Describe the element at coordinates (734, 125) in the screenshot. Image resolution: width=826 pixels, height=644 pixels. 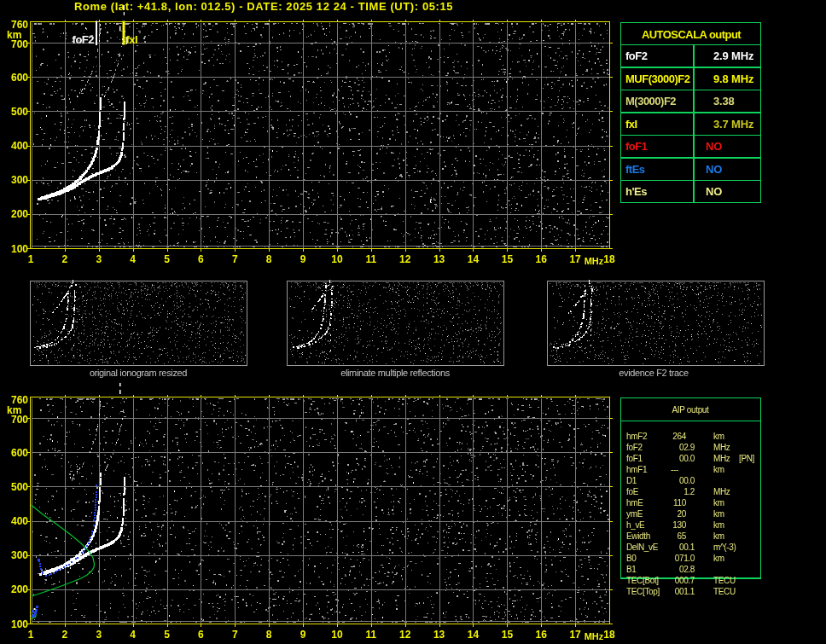
I see `svg-text: 3.7 MHz` at that location.